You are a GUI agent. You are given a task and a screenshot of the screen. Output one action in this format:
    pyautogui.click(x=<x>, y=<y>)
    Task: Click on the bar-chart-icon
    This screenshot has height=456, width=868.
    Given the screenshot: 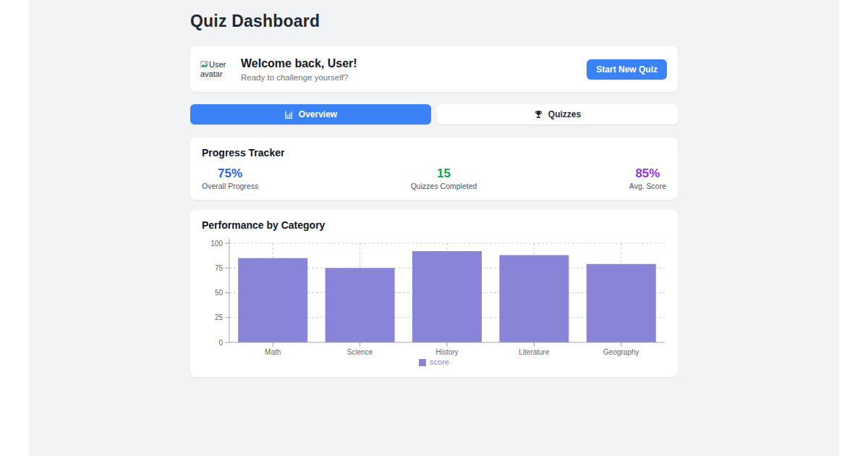 What is the action you would take?
    pyautogui.click(x=289, y=114)
    